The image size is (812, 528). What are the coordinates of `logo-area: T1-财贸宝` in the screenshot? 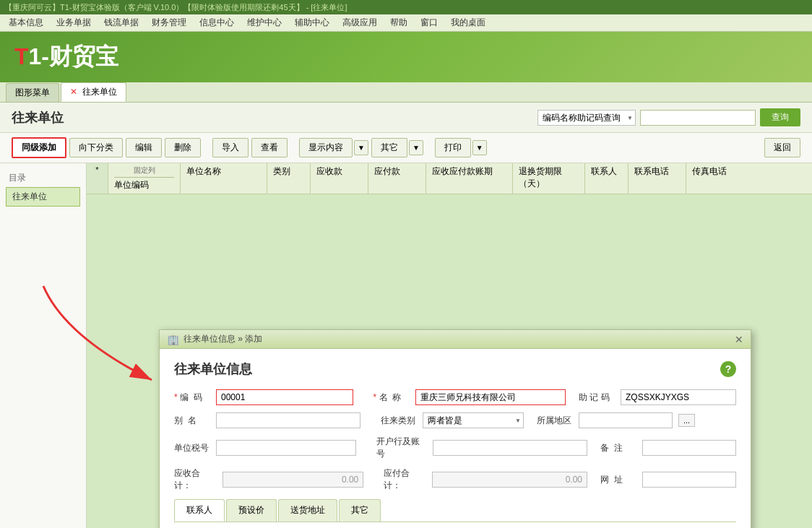 It's located at (406, 57).